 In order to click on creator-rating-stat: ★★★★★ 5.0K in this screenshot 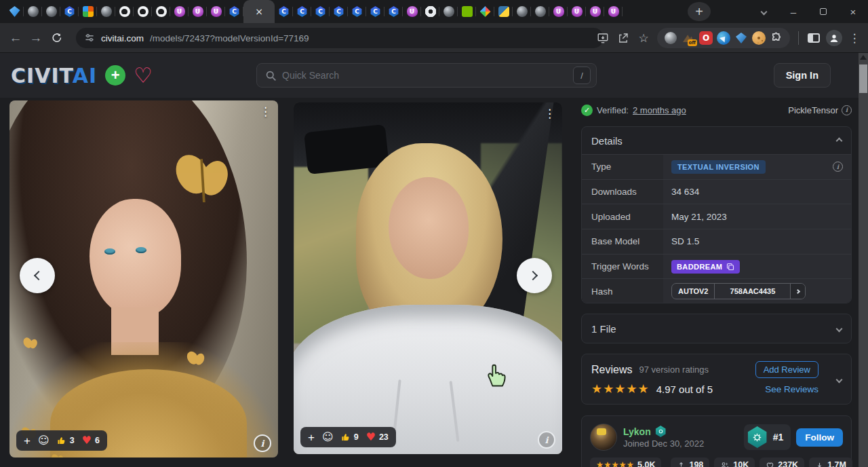, I will do `click(625, 462)`.